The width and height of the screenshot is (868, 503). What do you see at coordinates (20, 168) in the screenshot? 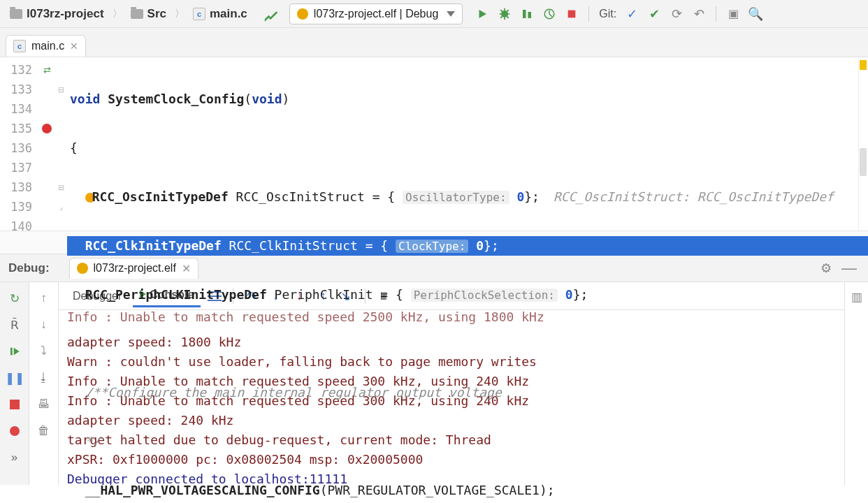
I see `line-number: 137` at bounding box center [20, 168].